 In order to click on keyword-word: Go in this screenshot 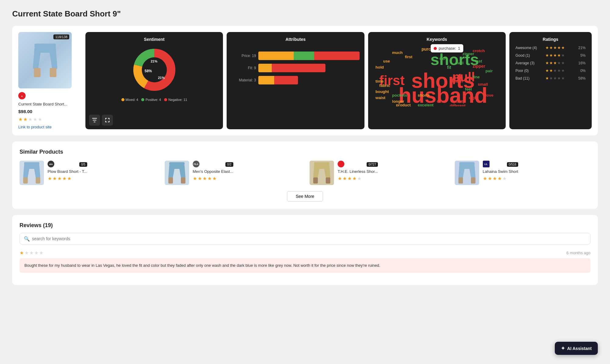, I will do `click(442, 59)`.